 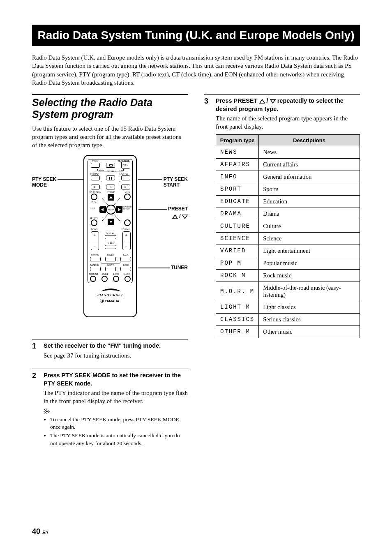 What do you see at coordinates (124, 174) in the screenshot?
I see `tiny-shuffle: SHUFFLE` at bounding box center [124, 174].